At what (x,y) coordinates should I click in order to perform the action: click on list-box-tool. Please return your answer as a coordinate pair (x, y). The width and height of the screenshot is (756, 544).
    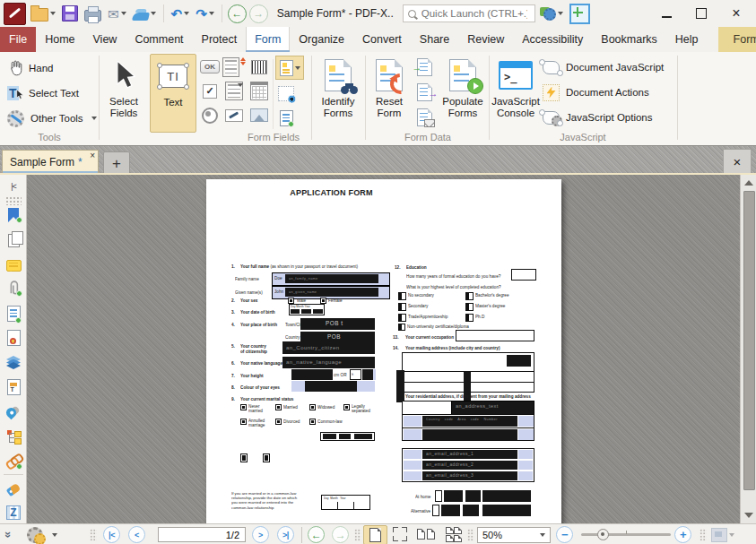
    Looking at the image, I should click on (234, 66).